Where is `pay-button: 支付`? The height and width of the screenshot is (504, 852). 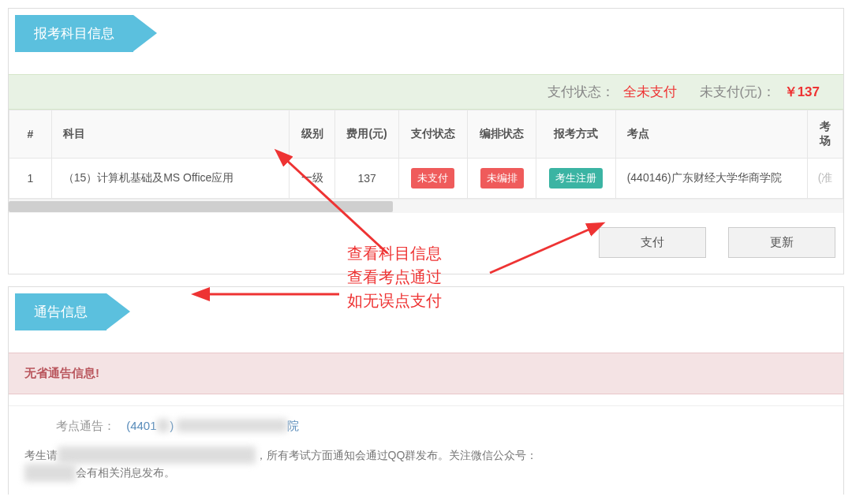
pay-button: 支付 is located at coordinates (652, 243).